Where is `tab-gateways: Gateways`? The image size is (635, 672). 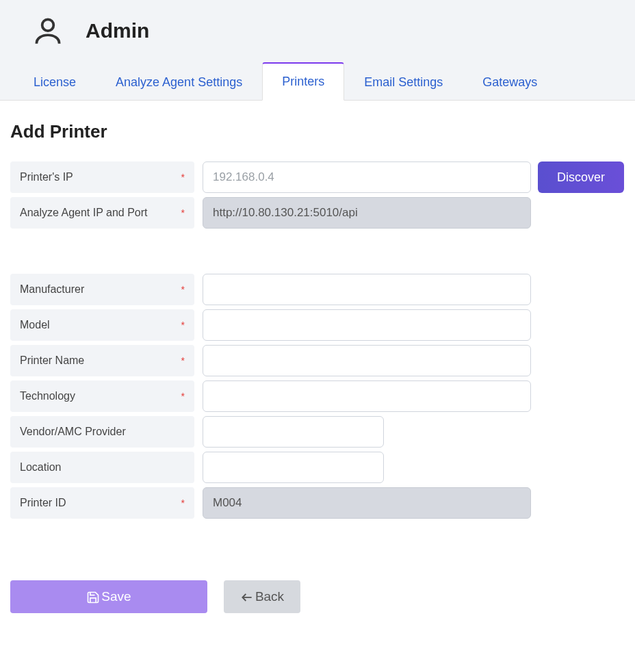
tab-gateways: Gateways is located at coordinates (510, 82).